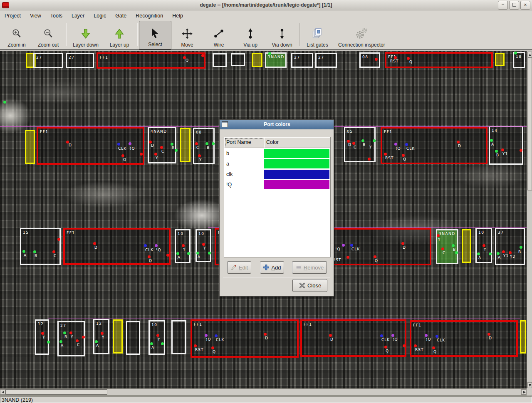 Image resolution: width=532 pixels, height=403 pixels. I want to click on scroll-left-icon, so click(2, 392).